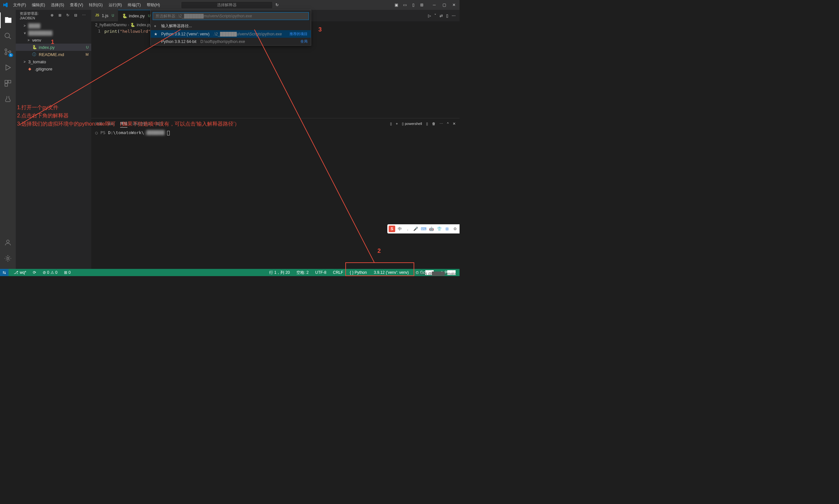 Image resolution: width=839 pixels, height=504 pixels. What do you see at coordinates (441, 124) in the screenshot?
I see `terminal-more-icon: ⋯` at bounding box center [441, 124].